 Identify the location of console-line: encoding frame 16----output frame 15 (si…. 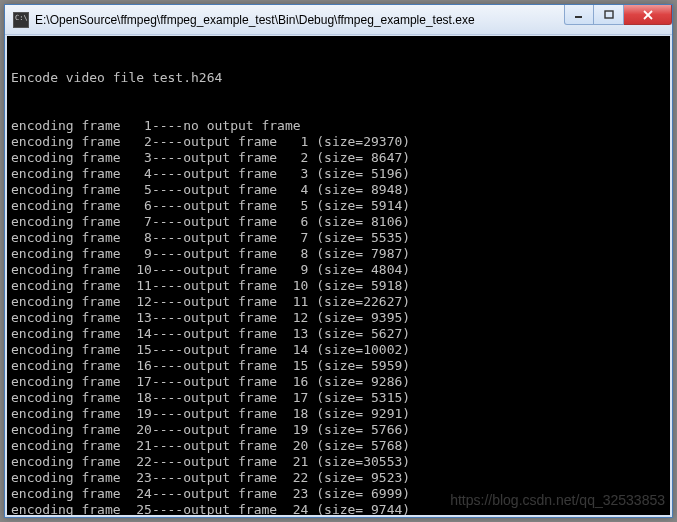
(338, 366).